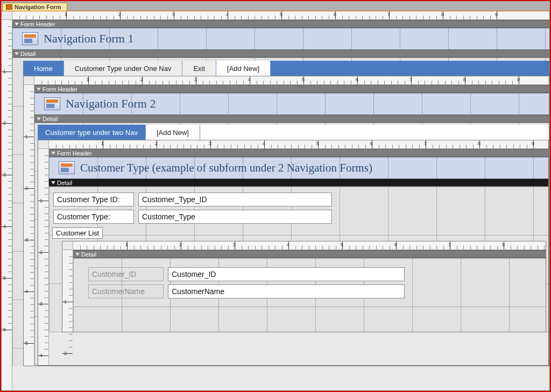 Image resolution: width=551 pixels, height=392 pixels. What do you see at coordinates (299, 153) in the screenshot?
I see `section-bar-form-header-inner: Form Header` at bounding box center [299, 153].